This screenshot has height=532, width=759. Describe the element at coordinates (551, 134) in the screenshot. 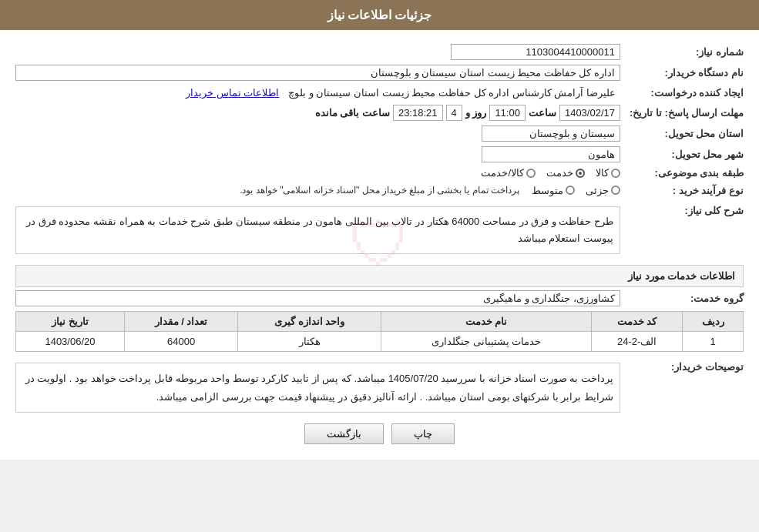

I see `ostan-value: سیستان و بلوچستان` at that location.